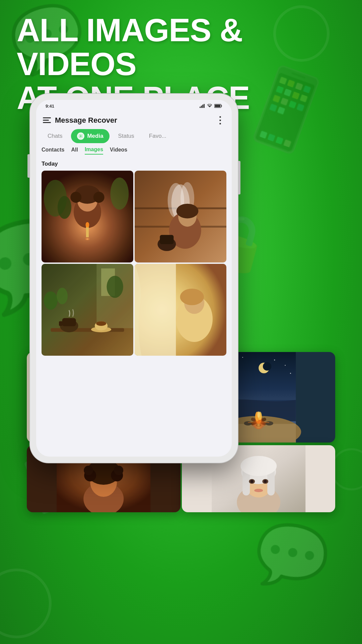  I want to click on app-header: Message Recover ⋮, so click(134, 119).